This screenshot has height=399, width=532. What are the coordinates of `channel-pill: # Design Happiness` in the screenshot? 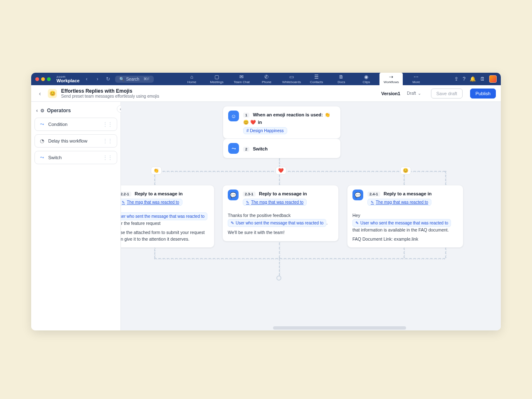 It's located at (265, 131).